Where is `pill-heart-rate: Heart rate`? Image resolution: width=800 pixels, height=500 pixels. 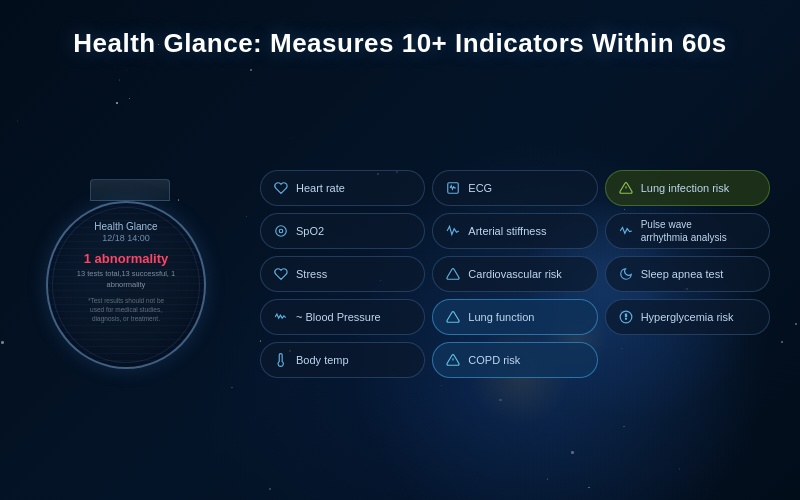
pill-heart-rate: Heart rate is located at coordinates (342, 188).